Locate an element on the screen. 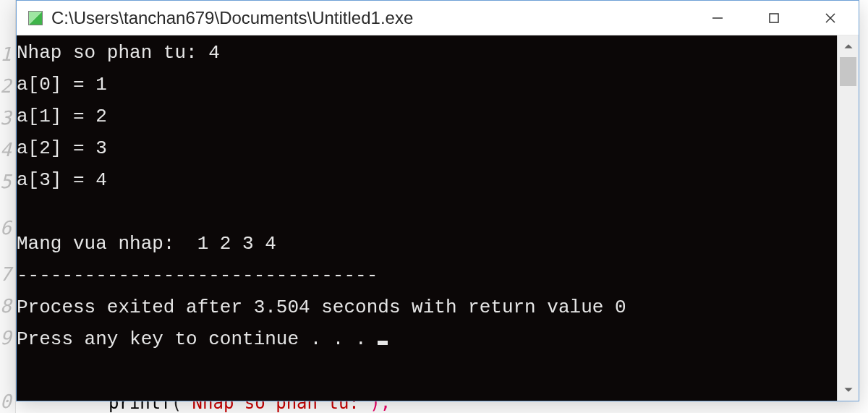  line-number: 6 is located at coordinates (8, 228).